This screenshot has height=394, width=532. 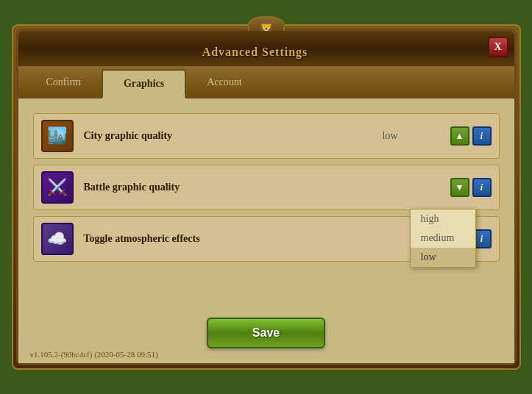 I want to click on battle-quality-label: Battle graphic quality, so click(x=233, y=187).